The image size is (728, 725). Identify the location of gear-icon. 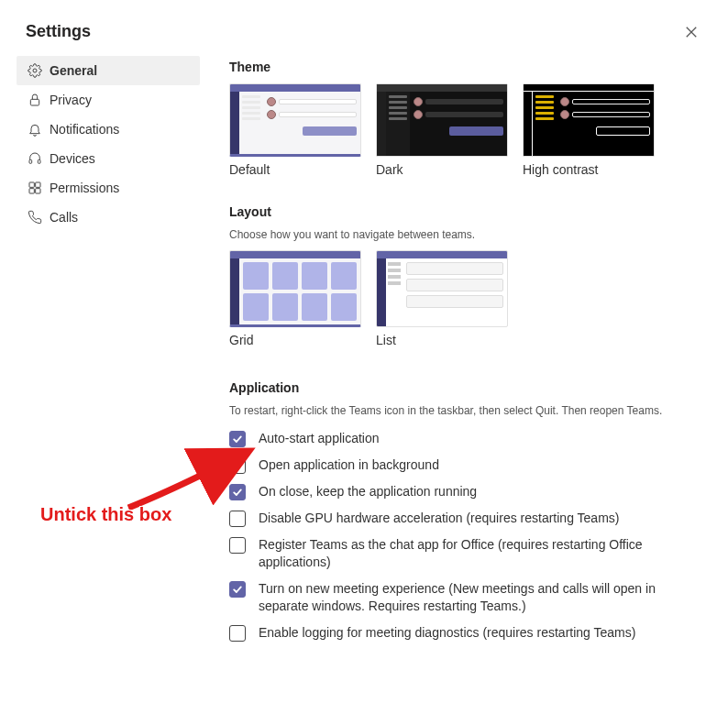
(35, 71).